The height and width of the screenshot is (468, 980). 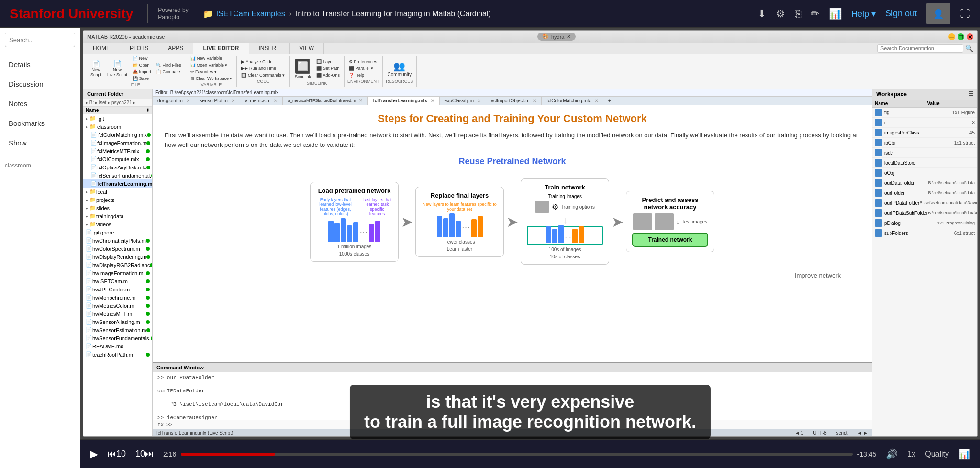 I want to click on maximize-button: □, so click(x=961, y=37).